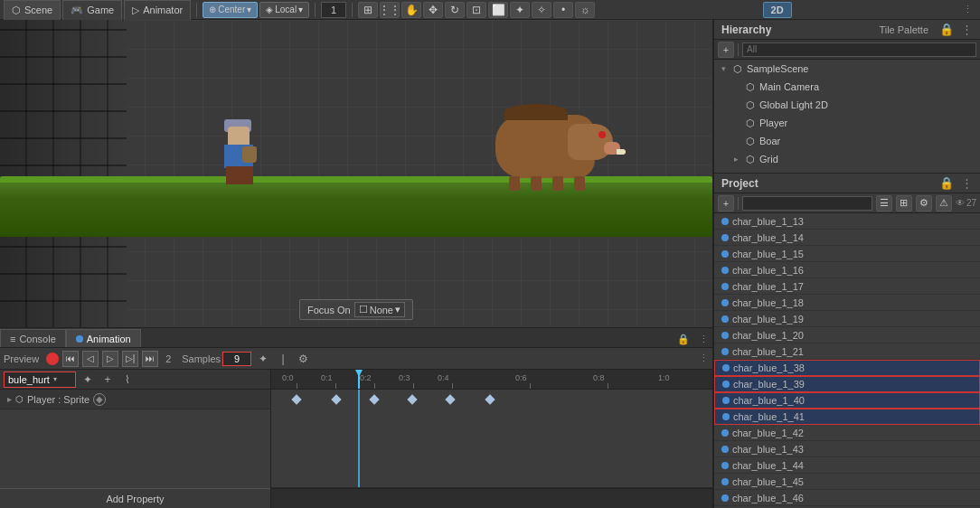 The width and height of the screenshot is (980, 508). I want to click on tree-main-camera: ▾ ⬡ Main Camera, so click(847, 87).